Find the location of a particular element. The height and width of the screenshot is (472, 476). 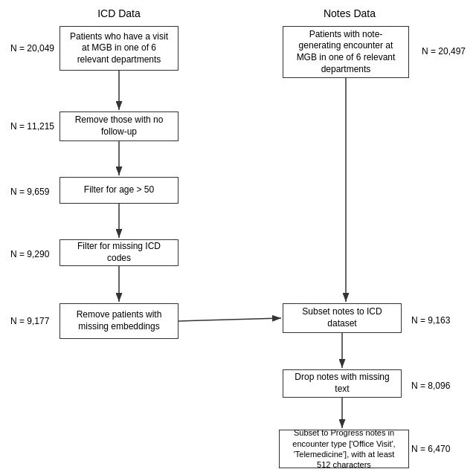

n-label-9: N = 6,470 is located at coordinates (431, 449).